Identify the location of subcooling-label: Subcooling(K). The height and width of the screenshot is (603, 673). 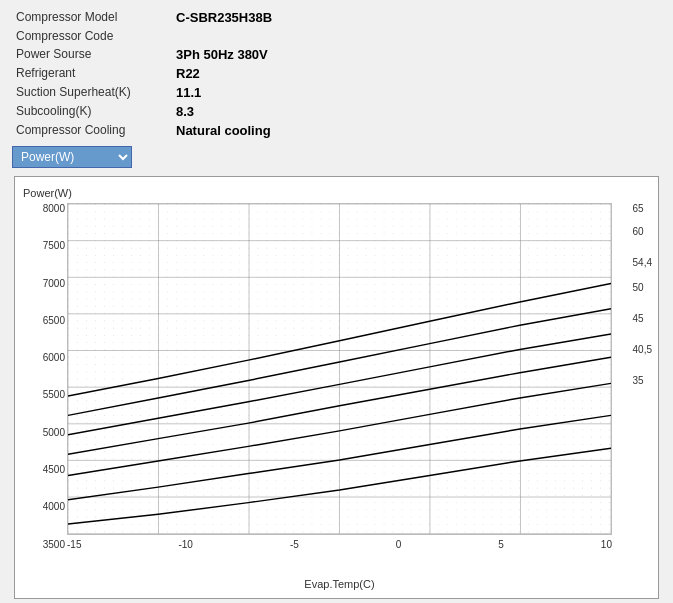
(92, 112).